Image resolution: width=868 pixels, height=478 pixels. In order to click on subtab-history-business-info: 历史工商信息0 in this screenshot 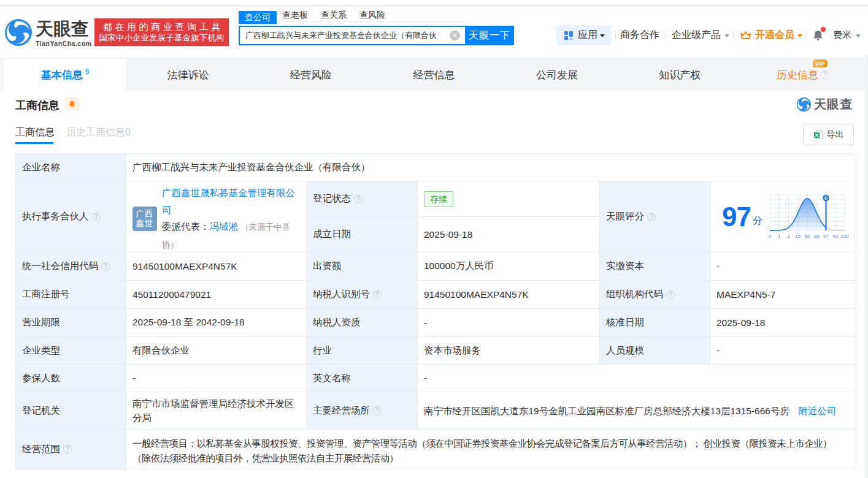, I will do `click(98, 135)`.